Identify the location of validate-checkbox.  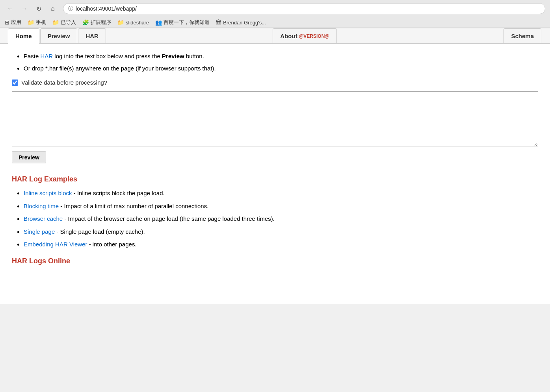
(15, 83).